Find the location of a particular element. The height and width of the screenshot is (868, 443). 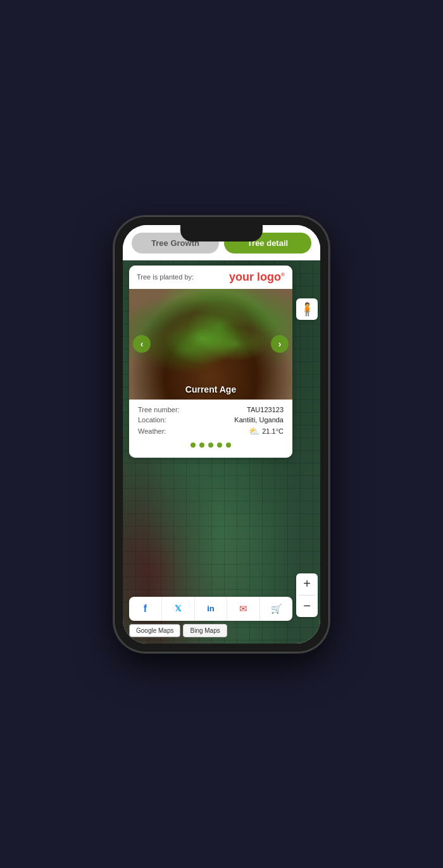

logo-bold: logo is located at coordinates (269, 277).